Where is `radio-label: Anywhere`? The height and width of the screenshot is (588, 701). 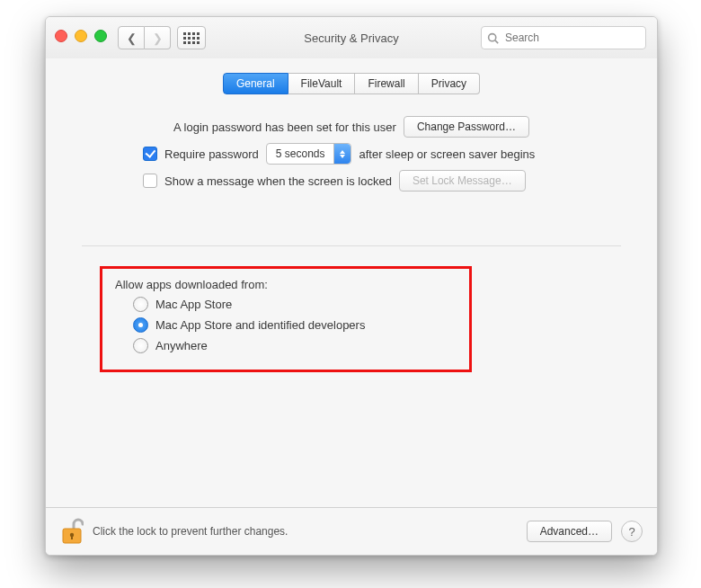 radio-label: Anywhere is located at coordinates (182, 345).